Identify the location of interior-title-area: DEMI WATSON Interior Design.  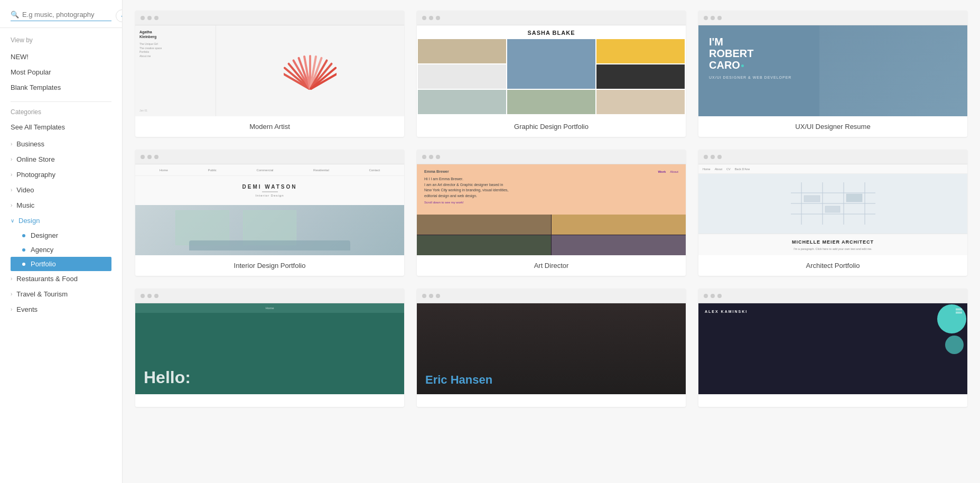
(269, 190).